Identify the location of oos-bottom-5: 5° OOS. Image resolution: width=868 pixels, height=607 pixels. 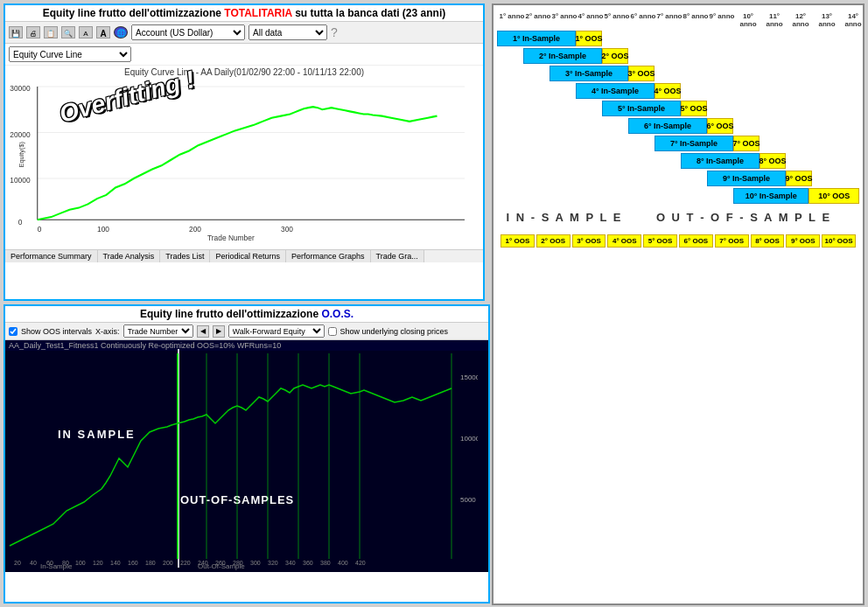
(660, 241).